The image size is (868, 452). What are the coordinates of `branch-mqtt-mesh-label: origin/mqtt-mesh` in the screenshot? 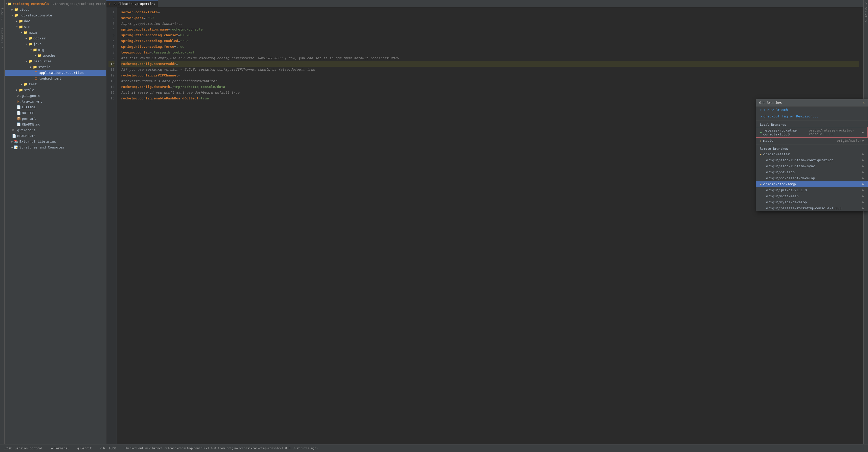 It's located at (782, 196).